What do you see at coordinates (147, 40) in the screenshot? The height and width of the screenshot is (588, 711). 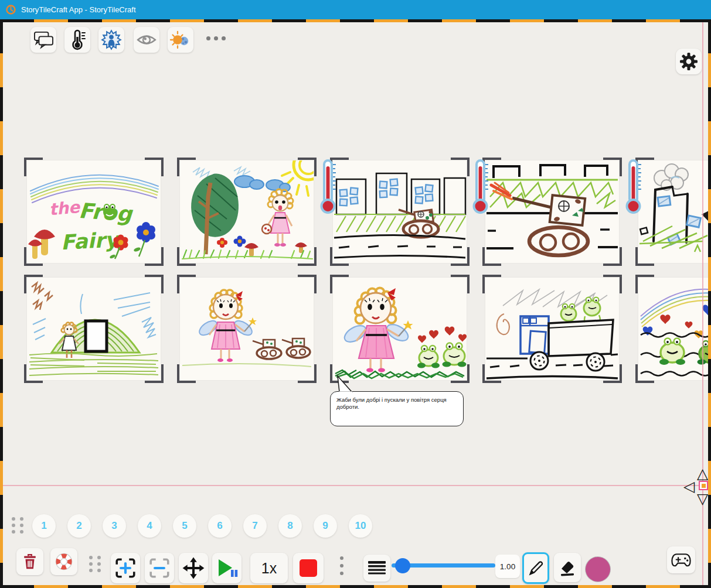 I see `eye-icon` at bounding box center [147, 40].